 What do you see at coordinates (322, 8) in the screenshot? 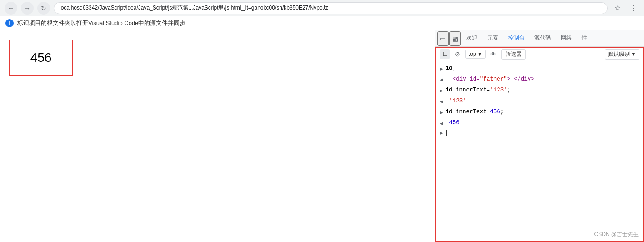
I see `browser-toolbar: ← → ↻ localhost:63342/JavaScript/idea/Ja…` at bounding box center [322, 8].